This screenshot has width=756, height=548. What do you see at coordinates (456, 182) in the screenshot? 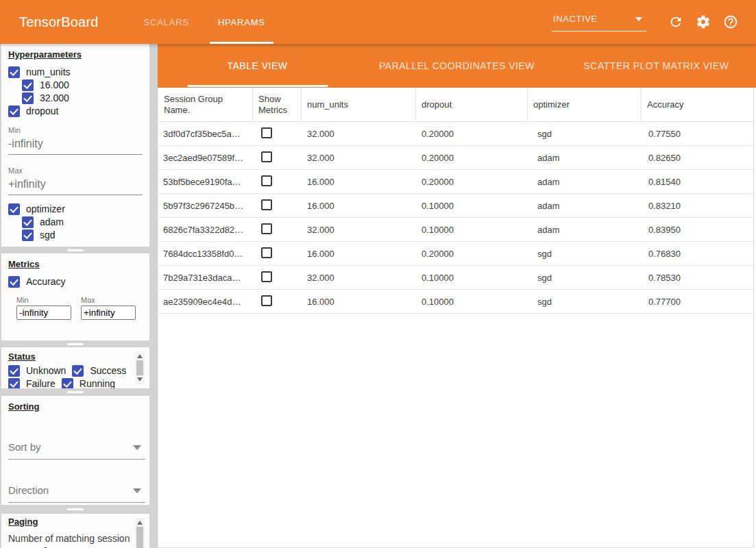
I see `table-row: 53bf5bece9190fa… 16.000 0.20000 adam 0.8…` at bounding box center [456, 182].